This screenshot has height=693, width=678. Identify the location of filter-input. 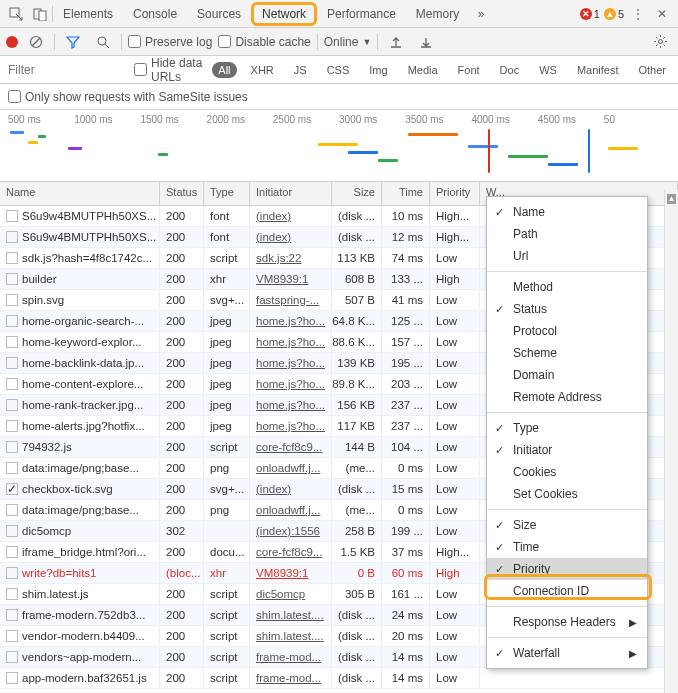
(66, 70).